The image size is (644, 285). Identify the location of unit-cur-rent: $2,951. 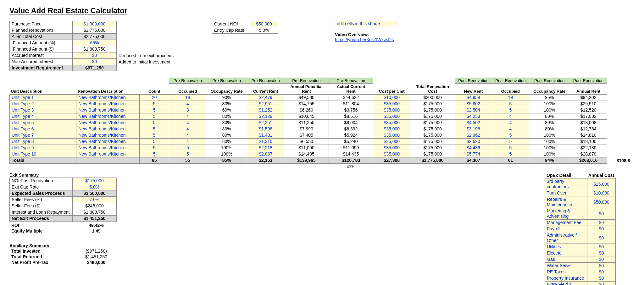
(266, 104).